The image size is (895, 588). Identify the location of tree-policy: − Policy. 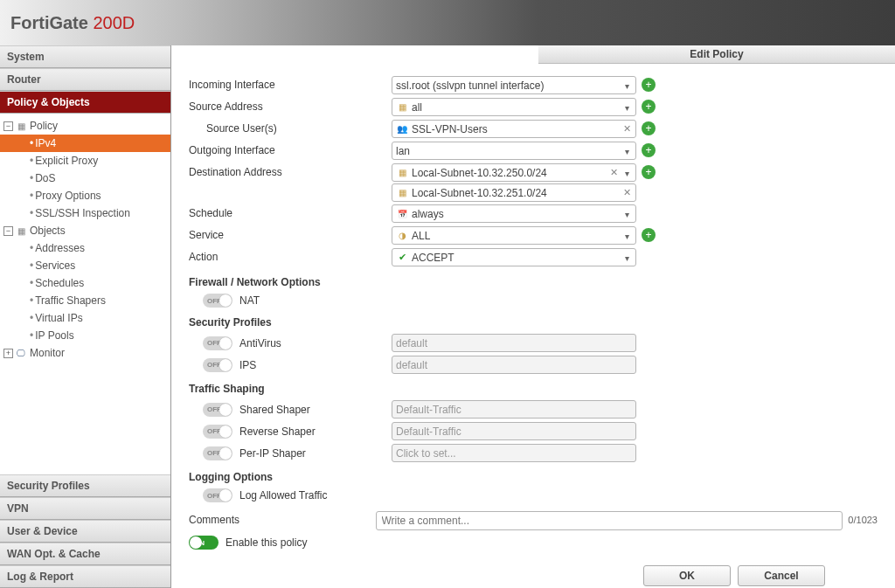
(86, 126).